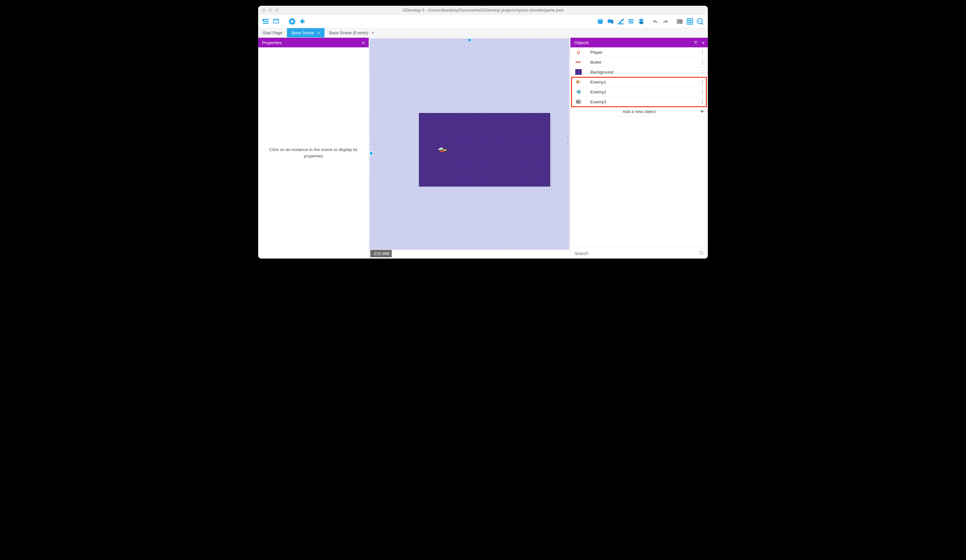  I want to click on play-button, so click(292, 21).